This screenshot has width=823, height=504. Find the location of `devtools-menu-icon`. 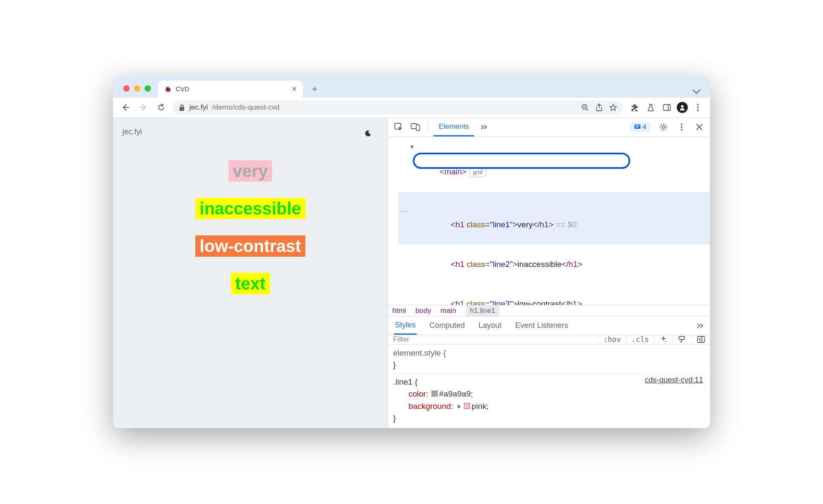

devtools-menu-icon is located at coordinates (681, 127).